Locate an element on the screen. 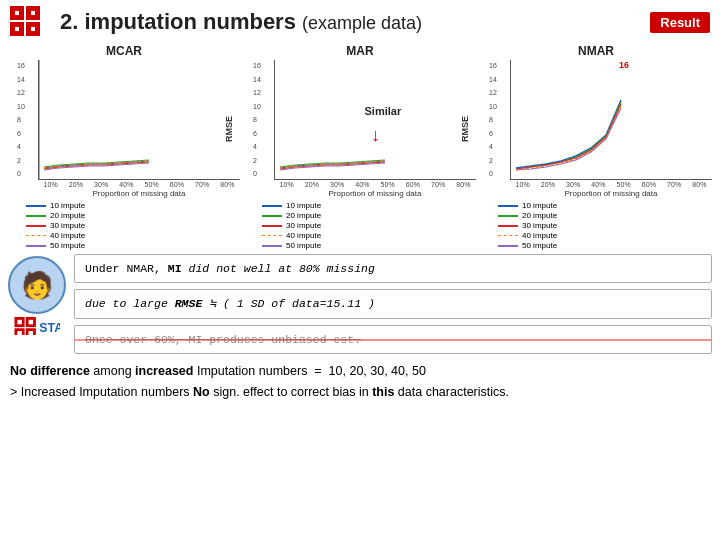 The width and height of the screenshot is (720, 540). chart-mar-title: MAR is located at coordinates (360, 51).